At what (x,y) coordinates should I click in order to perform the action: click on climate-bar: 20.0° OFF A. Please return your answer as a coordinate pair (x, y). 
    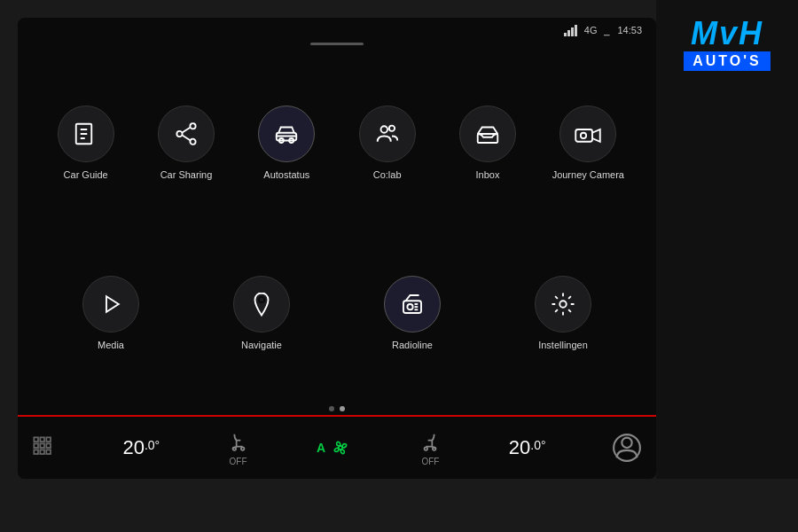
    Looking at the image, I should click on (337, 448).